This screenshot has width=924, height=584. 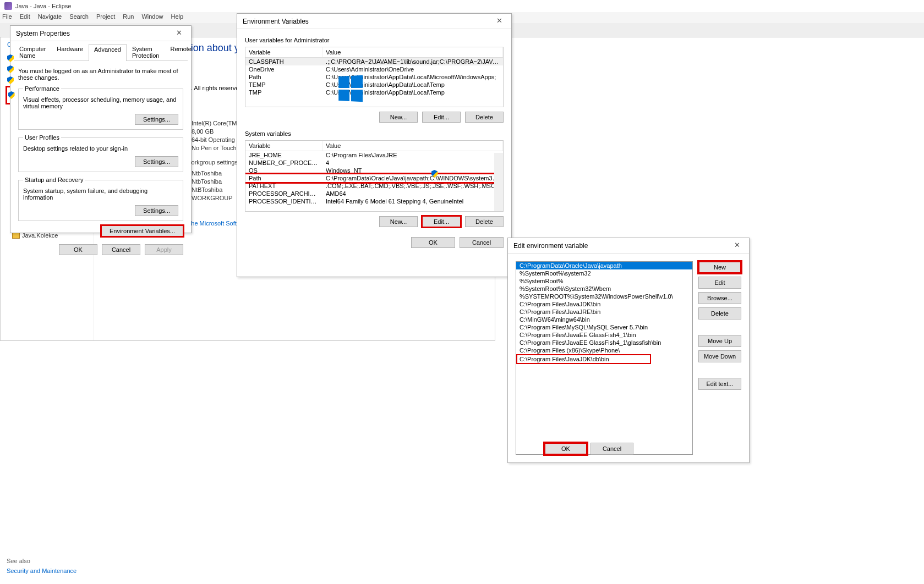 I want to click on envvars-cancel-button: Cancel, so click(x=482, y=243).